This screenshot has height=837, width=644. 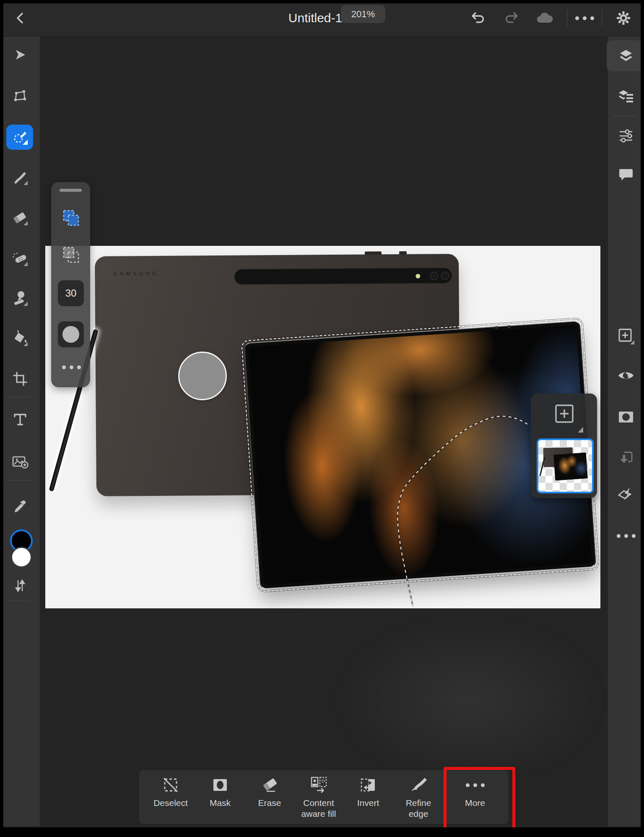 I want to click on eyedropper-icon, so click(x=20, y=507).